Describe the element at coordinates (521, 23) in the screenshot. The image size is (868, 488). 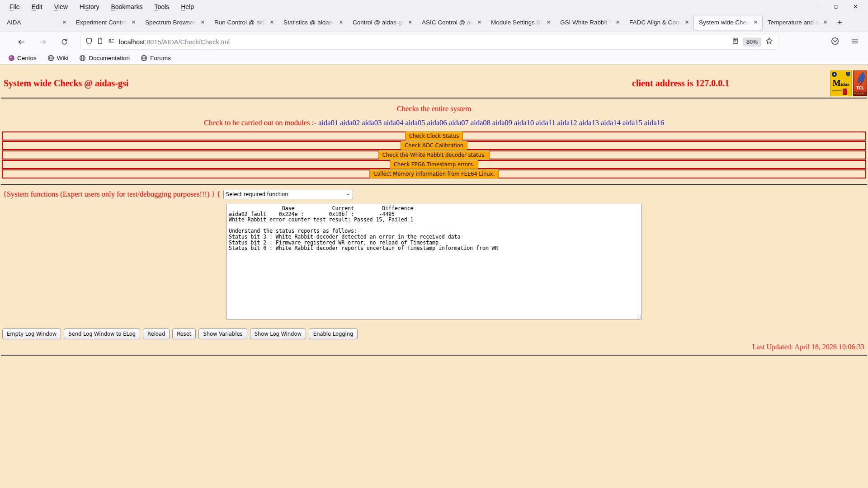
I see `tab-module-settings: Module Settings Sa✕` at that location.